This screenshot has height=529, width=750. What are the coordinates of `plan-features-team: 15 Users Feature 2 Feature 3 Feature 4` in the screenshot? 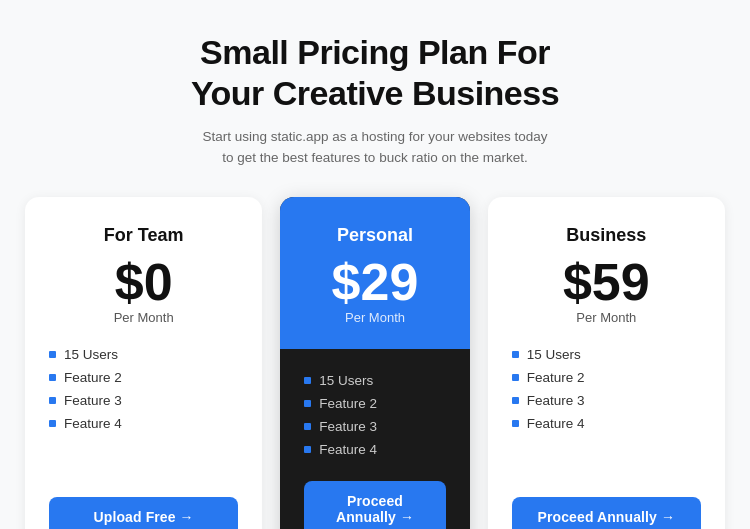 It's located at (144, 389).